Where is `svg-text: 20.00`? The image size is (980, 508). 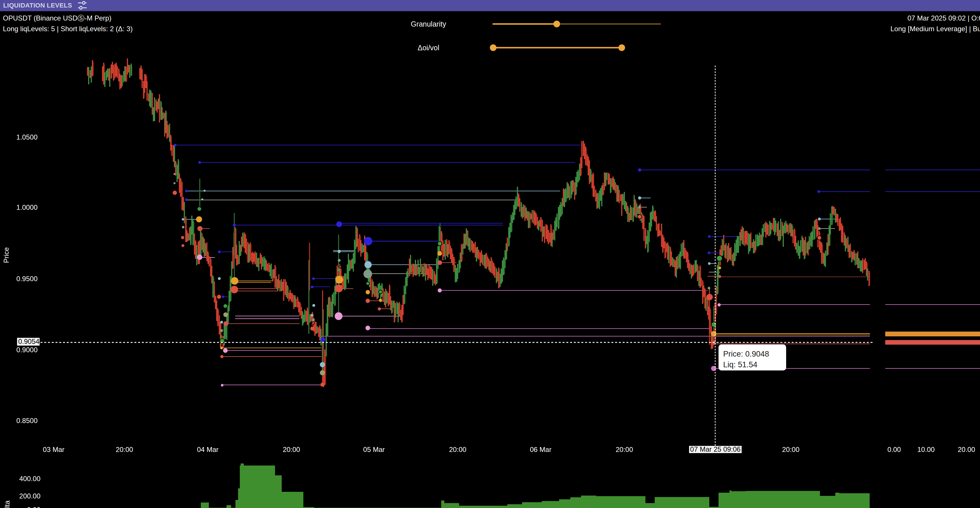 svg-text: 20.00 is located at coordinates (966, 449).